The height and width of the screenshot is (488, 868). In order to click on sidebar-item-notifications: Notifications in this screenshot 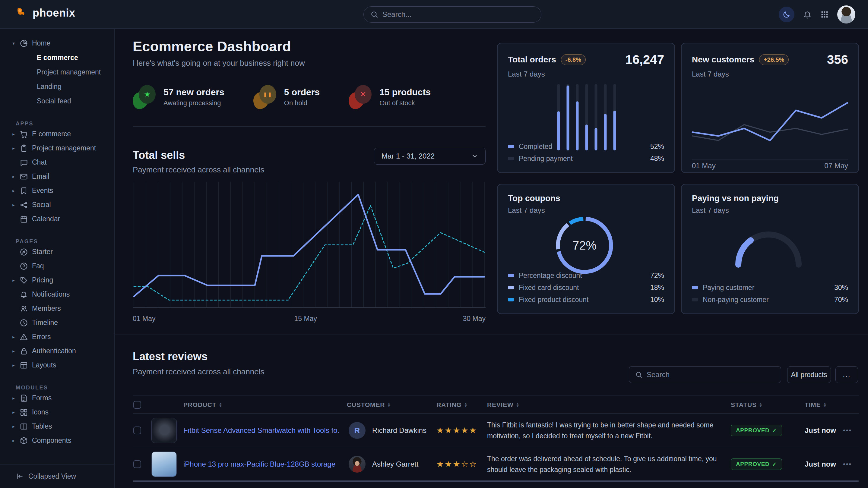, I will do `click(57, 294)`.